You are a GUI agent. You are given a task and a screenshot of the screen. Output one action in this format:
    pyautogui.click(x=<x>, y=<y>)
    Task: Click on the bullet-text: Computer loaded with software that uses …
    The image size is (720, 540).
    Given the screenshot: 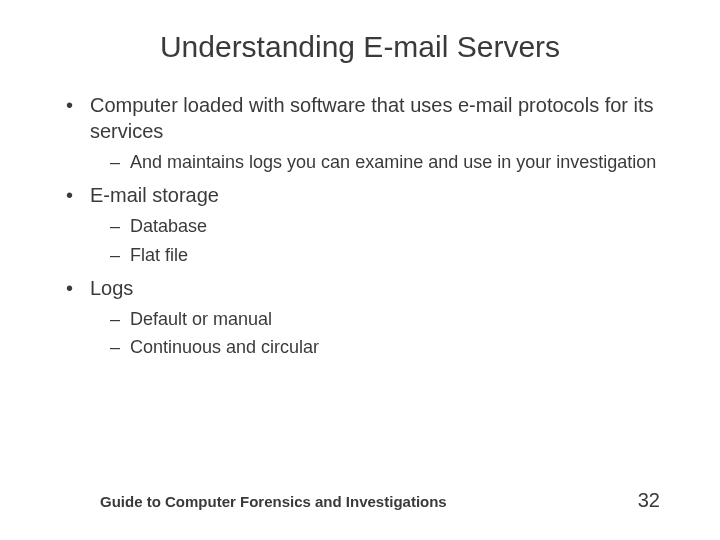 What is the action you would take?
    pyautogui.click(x=372, y=118)
    